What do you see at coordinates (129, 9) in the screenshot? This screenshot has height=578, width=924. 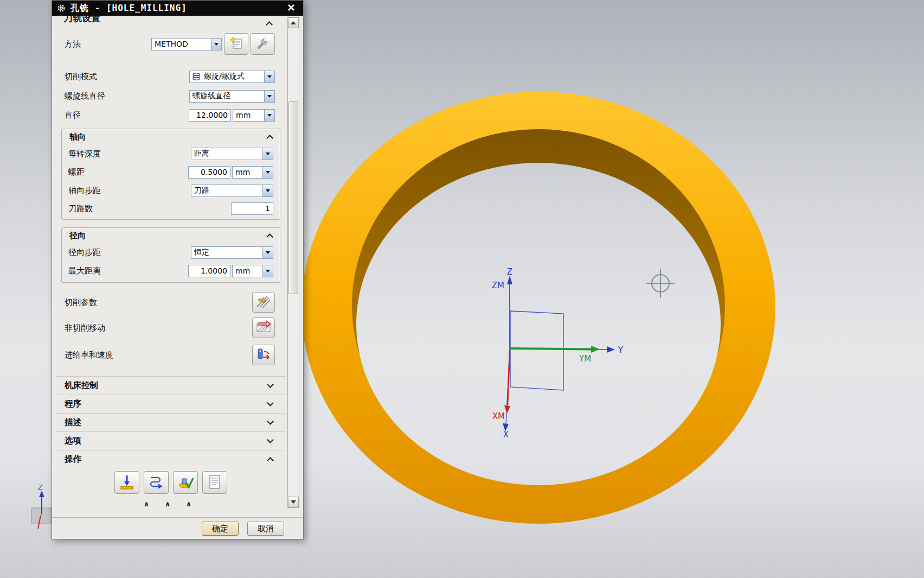 I see `dialog-title: 孔铣 - [HOLE_MILLING]` at bounding box center [129, 9].